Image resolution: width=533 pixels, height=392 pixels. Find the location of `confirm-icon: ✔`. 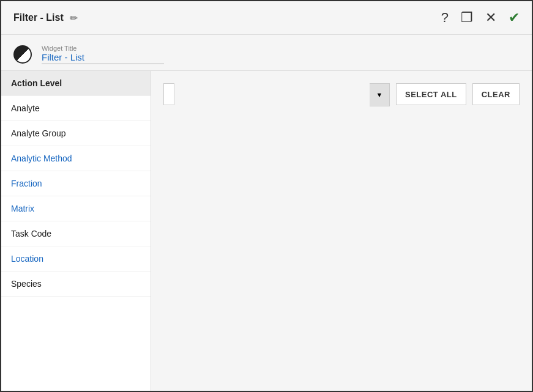

confirm-icon: ✔ is located at coordinates (514, 18).